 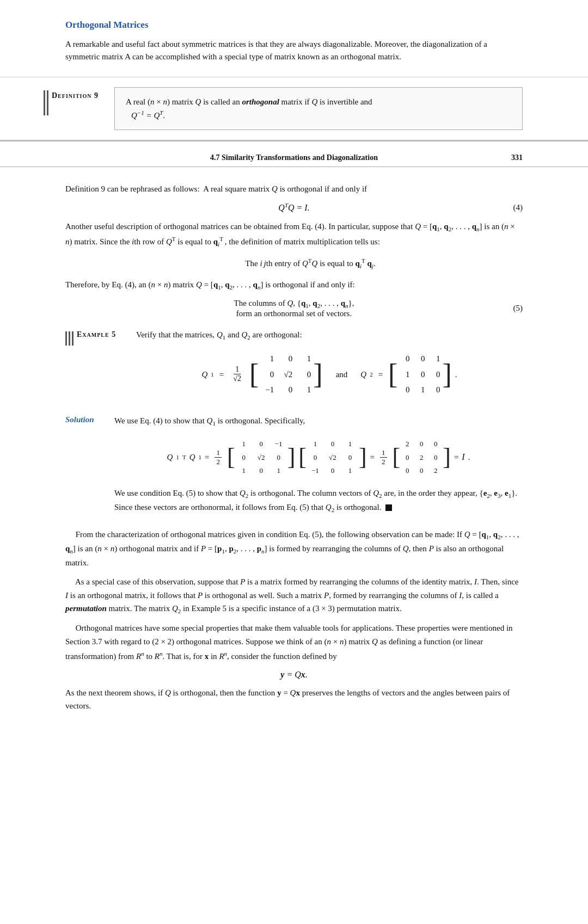 I want to click on m3-r2c3: 0, so click(x=436, y=457).